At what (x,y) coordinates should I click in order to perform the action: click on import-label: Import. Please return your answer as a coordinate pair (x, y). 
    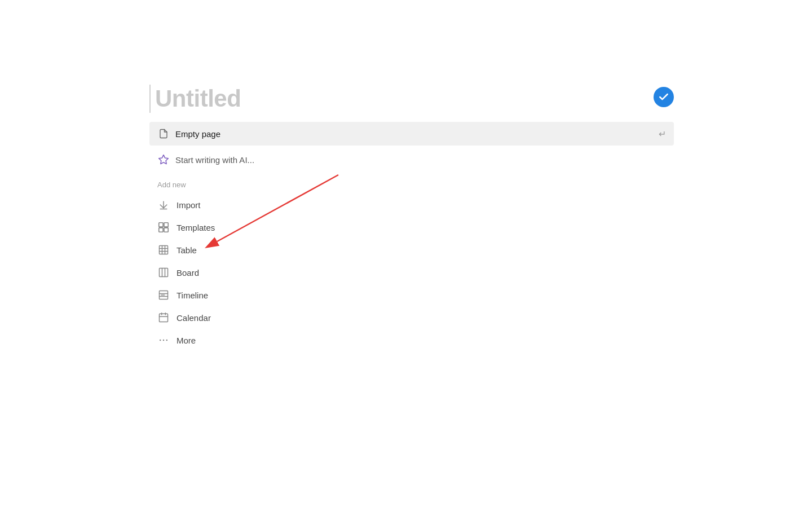
    Looking at the image, I should click on (188, 205).